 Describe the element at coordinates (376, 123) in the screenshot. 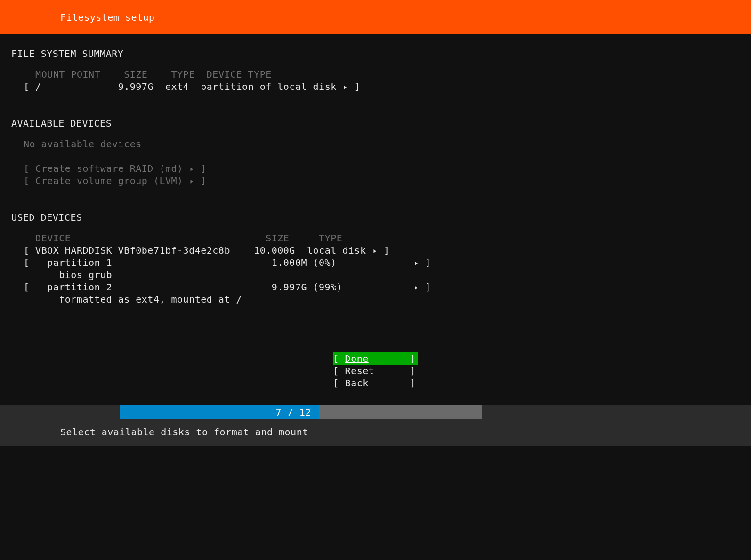

I see `available-heading: AVAILABLE DEVICES` at that location.